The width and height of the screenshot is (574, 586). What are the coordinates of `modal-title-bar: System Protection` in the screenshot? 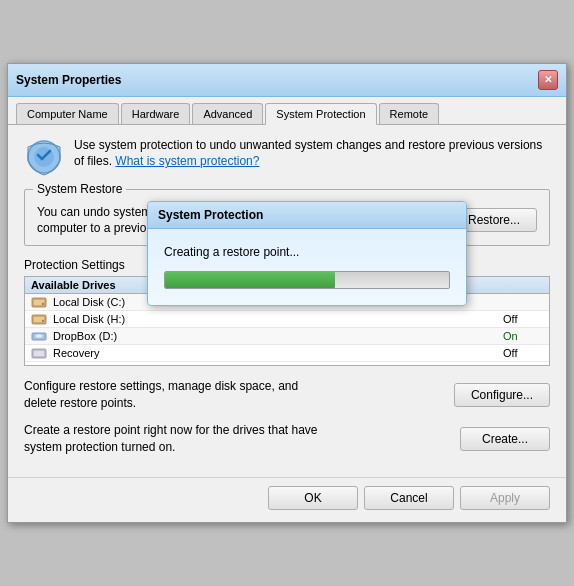 It's located at (307, 216).